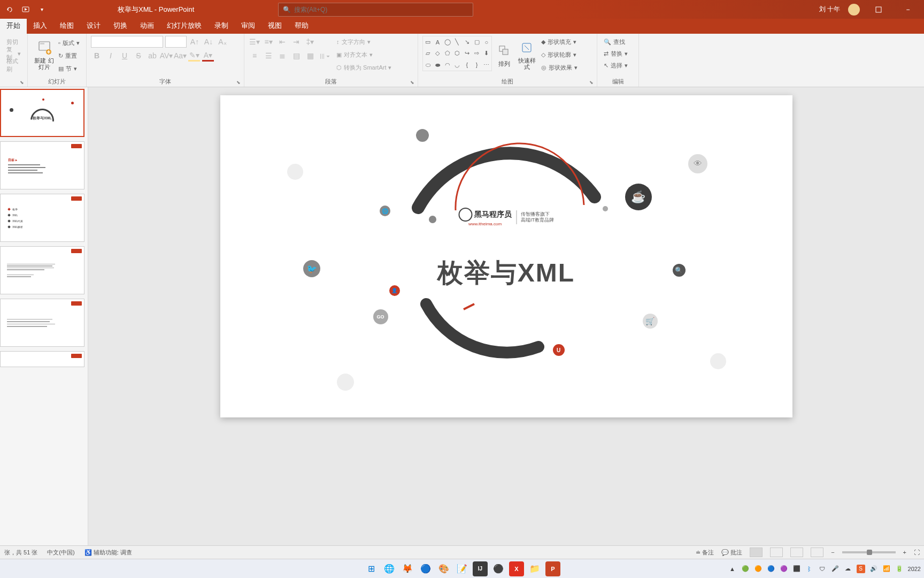  I want to click on clock-year: 2022, so click(914, 569).